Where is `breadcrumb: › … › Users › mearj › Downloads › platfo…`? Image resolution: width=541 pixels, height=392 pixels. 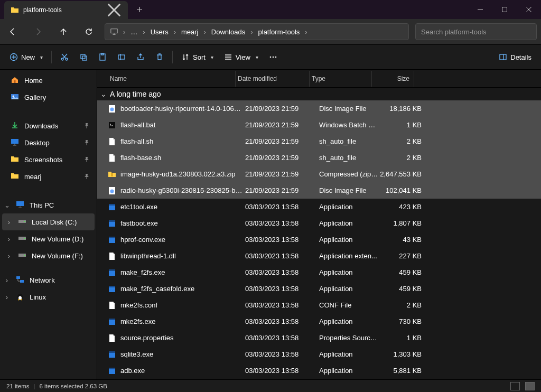 breadcrumb: › … › Users › mearj › Downloads › platfo… is located at coordinates (257, 32).